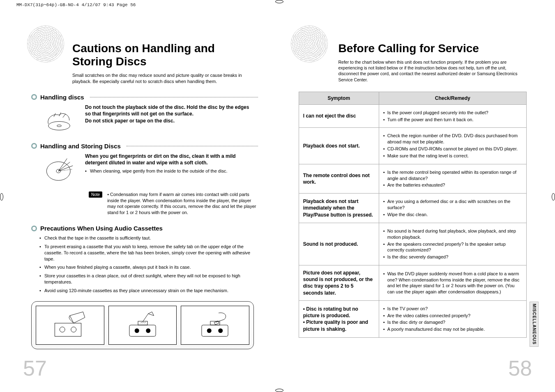 The width and height of the screenshot is (555, 392). What do you see at coordinates (453, 257) in the screenshot?
I see `remedy-item: Is the disc severely damaged?` at bounding box center [453, 257].